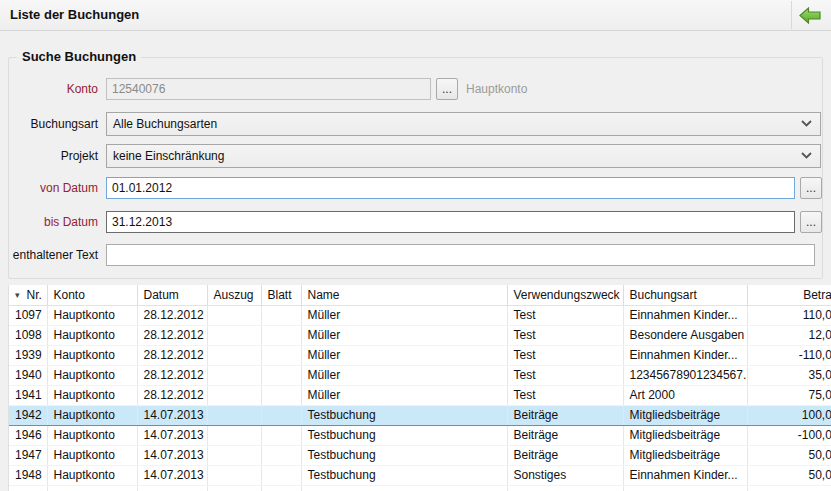  I want to click on cell-buchungsart: Mitgliedsbeiträge, so click(685, 416).